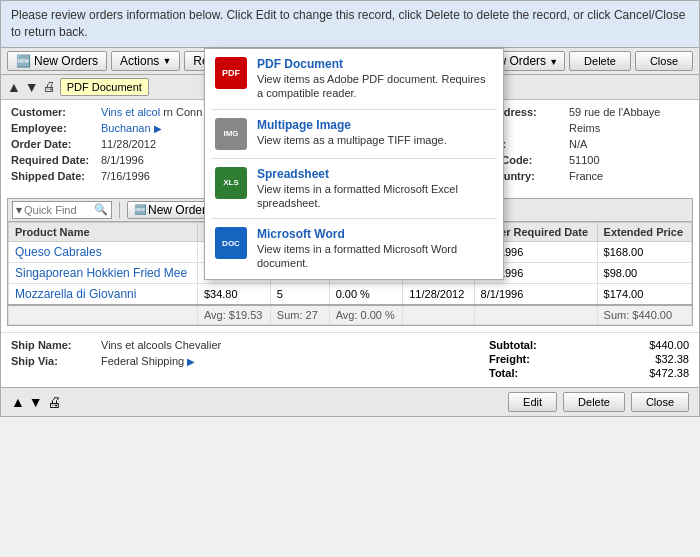 Image resolution: width=700 pixels, height=557 pixels. I want to click on cell-product: Queso Cabrales, so click(104, 252).